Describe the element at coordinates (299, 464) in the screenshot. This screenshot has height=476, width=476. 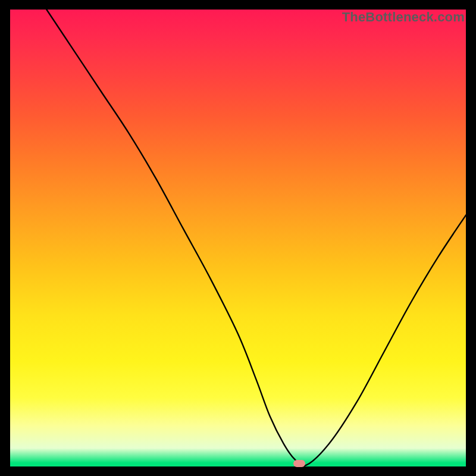
I see `optimal-marker` at that location.